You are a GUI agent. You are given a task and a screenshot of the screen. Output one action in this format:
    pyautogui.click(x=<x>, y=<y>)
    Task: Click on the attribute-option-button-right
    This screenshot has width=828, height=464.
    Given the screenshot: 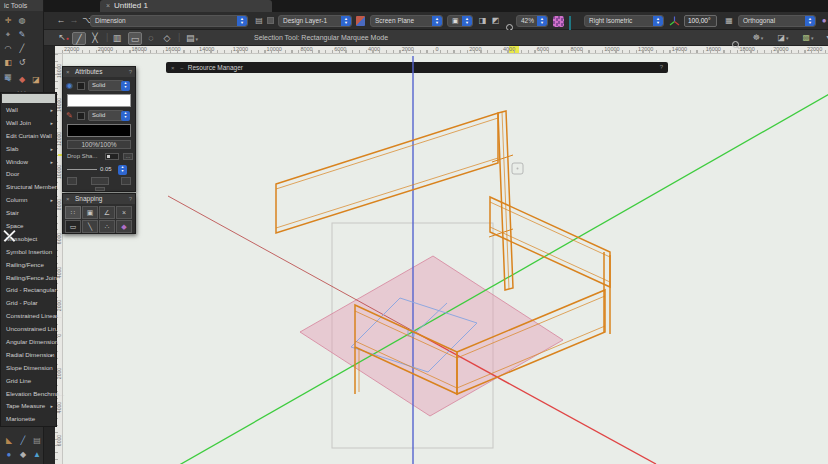 What is the action you would take?
    pyautogui.click(x=126, y=181)
    